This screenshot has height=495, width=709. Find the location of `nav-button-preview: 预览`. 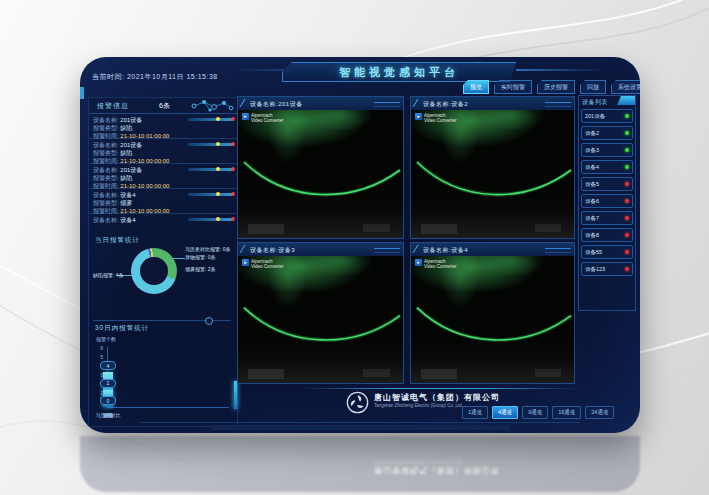

nav-button-preview: 预览 is located at coordinates (476, 87).